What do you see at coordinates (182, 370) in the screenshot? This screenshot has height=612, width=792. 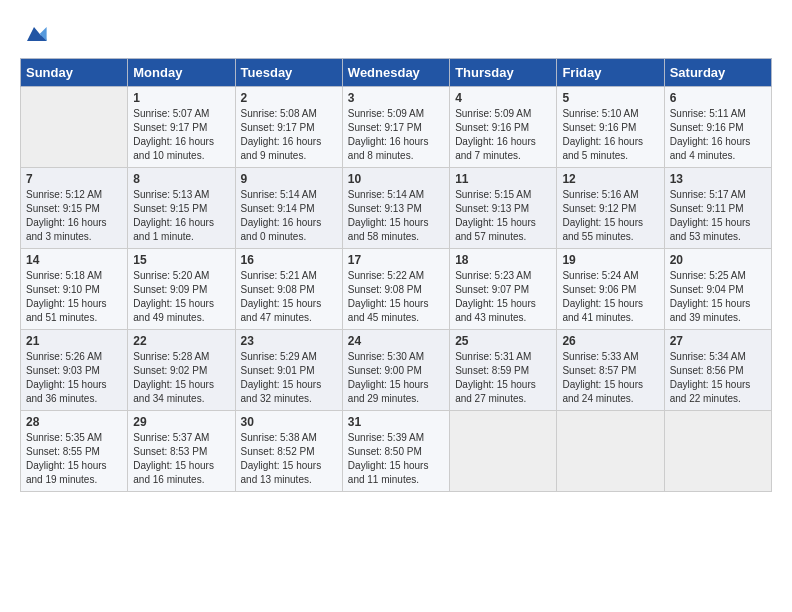 I see `calendar-cell: 22Sunrise: 5:28 AM Sunset: 9:02 PM Dayli…` at bounding box center [182, 370].